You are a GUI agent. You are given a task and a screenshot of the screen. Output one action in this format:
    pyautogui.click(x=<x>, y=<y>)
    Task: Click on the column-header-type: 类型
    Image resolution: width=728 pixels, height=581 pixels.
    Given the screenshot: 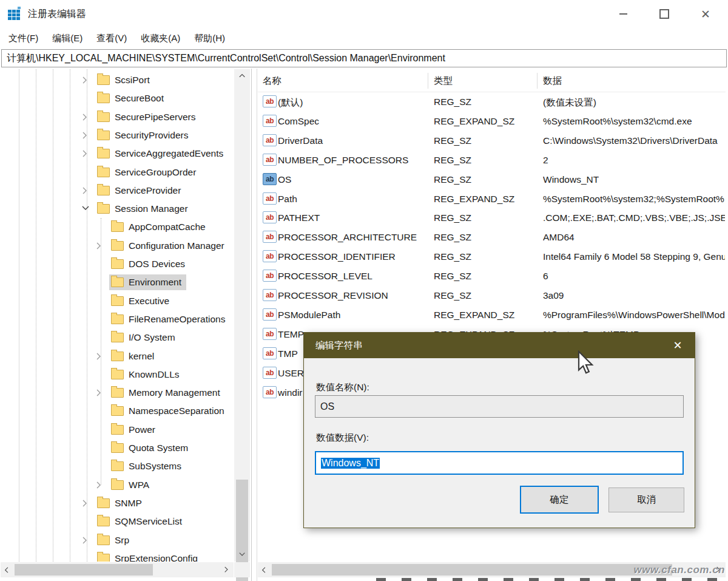 What is the action you would take?
    pyautogui.click(x=443, y=81)
    